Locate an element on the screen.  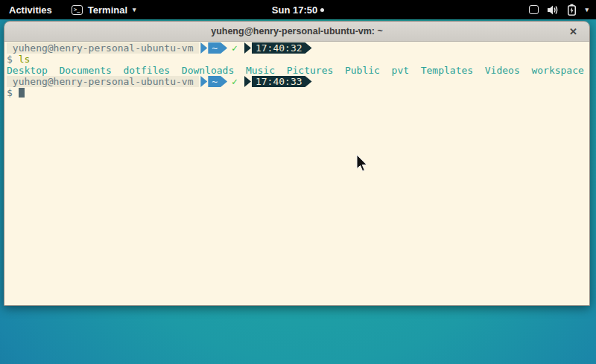
top-bar-left: Activities >_ Terminal ▾ is located at coordinates (69, 10).